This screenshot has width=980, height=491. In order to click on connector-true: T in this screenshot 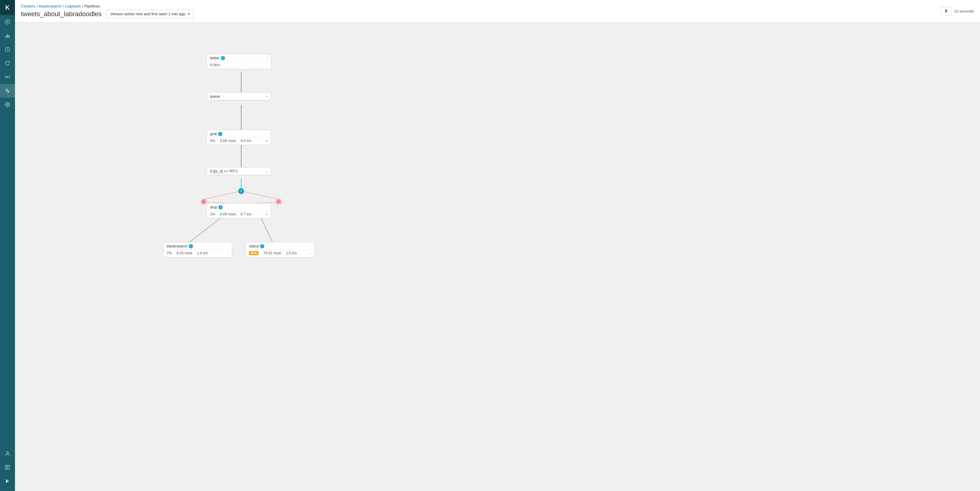, I will do `click(241, 191)`.